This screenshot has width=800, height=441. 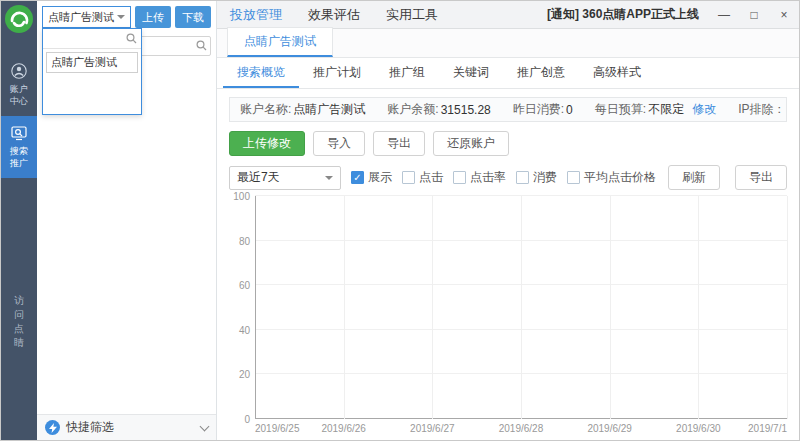 I want to click on search-promotion-icon, so click(x=19, y=133).